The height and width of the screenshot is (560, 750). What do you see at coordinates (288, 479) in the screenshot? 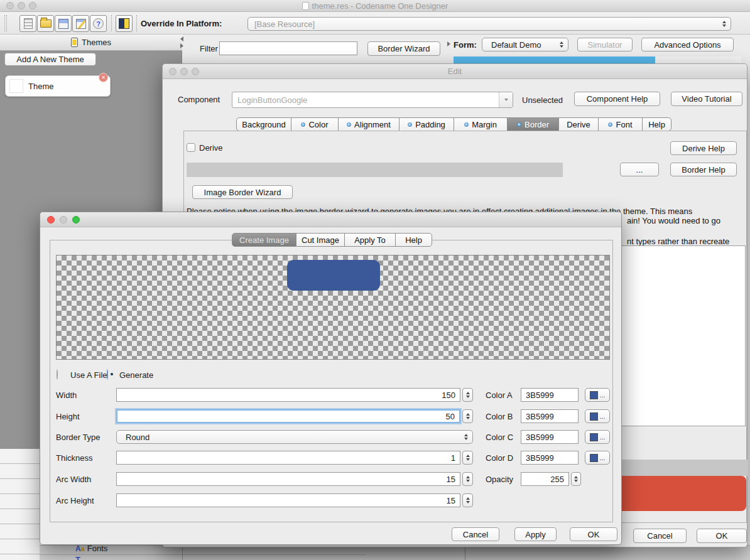
I see `arc-width-input: 15` at bounding box center [288, 479].